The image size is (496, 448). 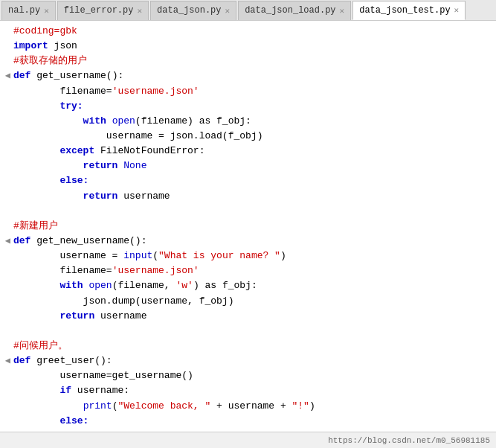 What do you see at coordinates (250, 256) in the screenshot?
I see `code-line: username = input("What is your name? ")` at bounding box center [250, 256].